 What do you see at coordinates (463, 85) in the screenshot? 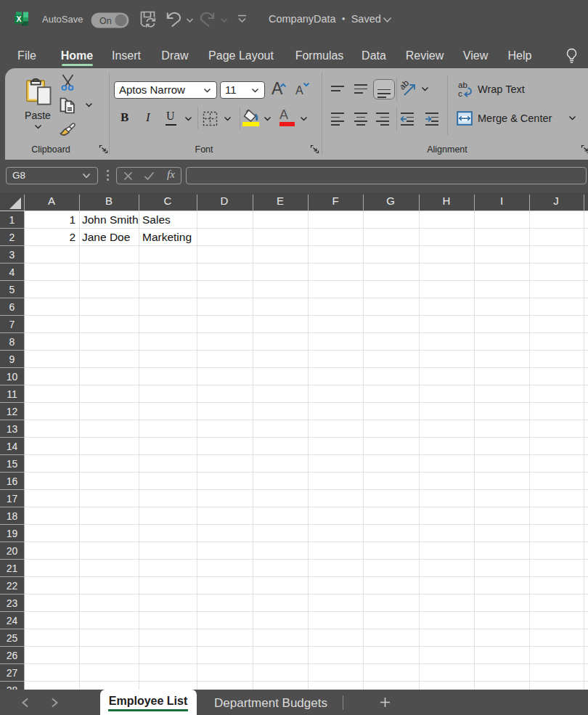
I see `svg-text: ab` at bounding box center [463, 85].